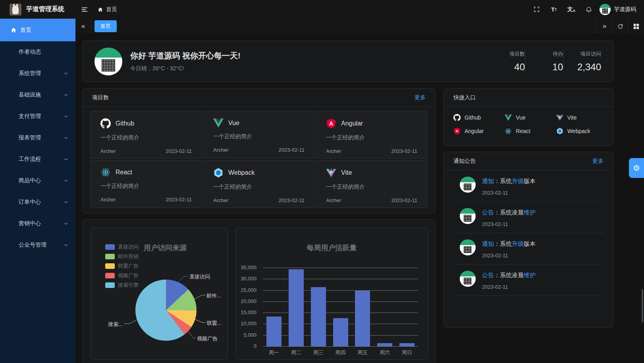 The image size is (644, 363). Describe the element at coordinates (38, 73) in the screenshot. I see `sidebar-item-system: 系统管理` at that location.